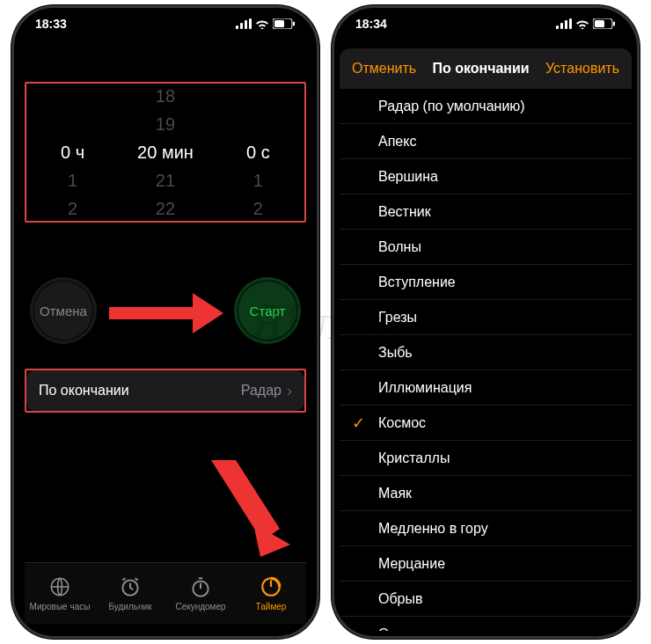 The width and height of the screenshot is (651, 644). Describe the element at coordinates (395, 494) in the screenshot. I see `sound-option-label: Маяк` at that location.